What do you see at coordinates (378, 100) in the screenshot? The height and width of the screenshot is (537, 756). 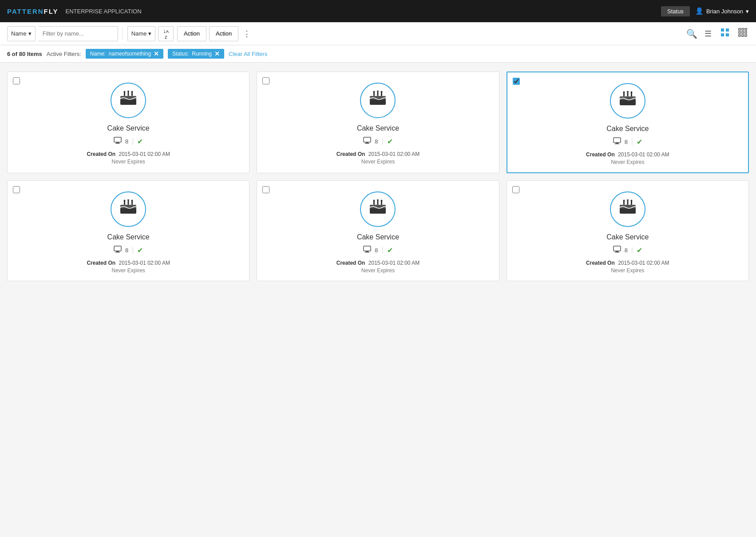 I see `card-icon-circle` at bounding box center [378, 100].